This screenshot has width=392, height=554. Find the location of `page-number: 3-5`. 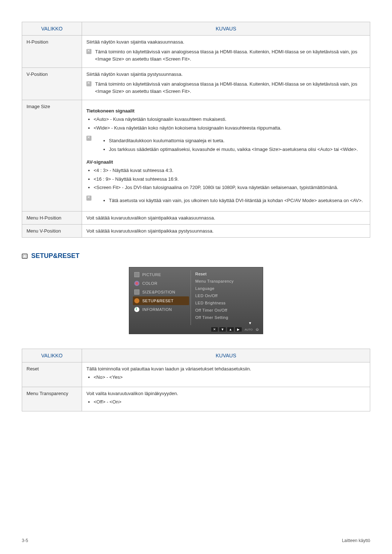

page-number: 3-5 is located at coordinates (25, 541).